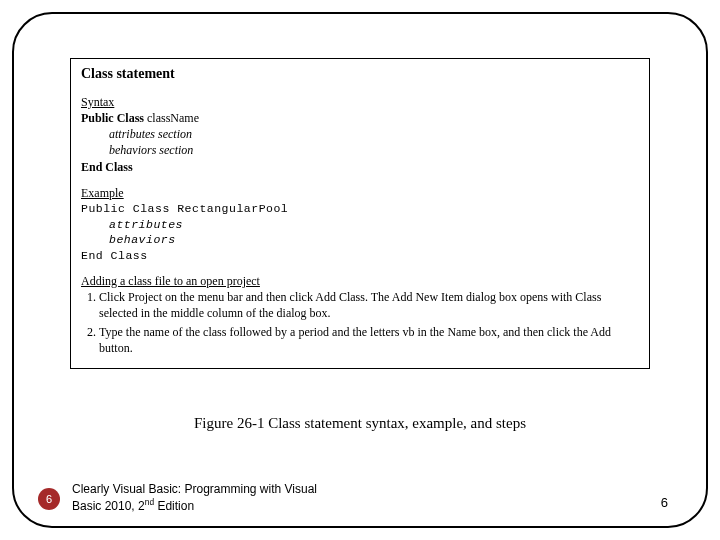 The width and height of the screenshot is (720, 540). I want to click on syntax-keyword: Public Class, so click(112, 118).